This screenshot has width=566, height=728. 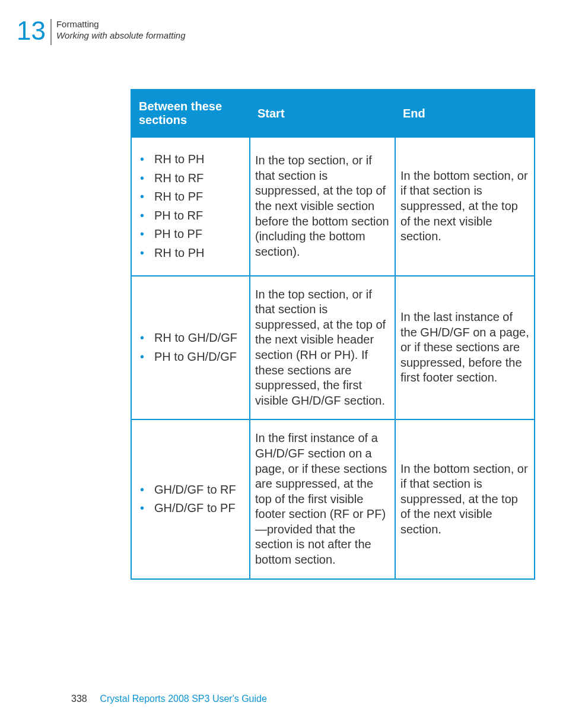 What do you see at coordinates (190, 338) in the screenshot?
I see `list-item: RH to GH/D/GF` at bounding box center [190, 338].